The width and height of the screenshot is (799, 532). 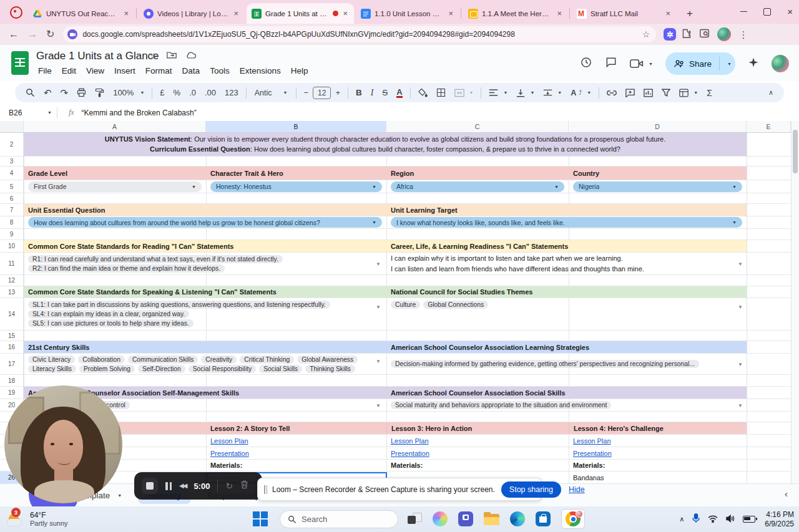 I want to click on browser-tab-loom: Videos | Library | Loom ×, so click(x=192, y=14).